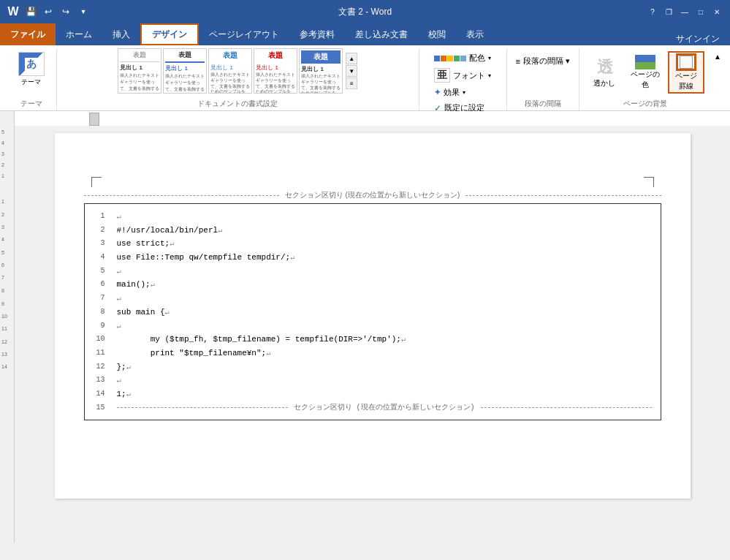 The image size is (730, 560). I want to click on ribbon-collapse-area: ▲, so click(718, 79).